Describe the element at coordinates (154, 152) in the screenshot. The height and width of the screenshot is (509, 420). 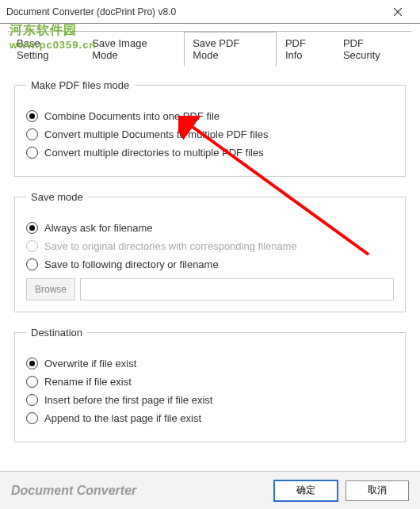
I see `radio-label: Convert multiple directories to multiple…` at that location.